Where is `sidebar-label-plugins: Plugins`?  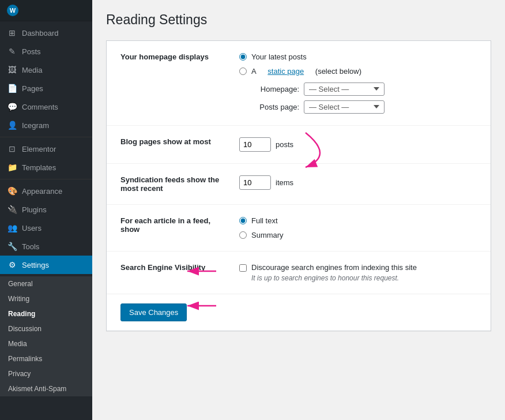 sidebar-label-plugins: Plugins is located at coordinates (35, 210).